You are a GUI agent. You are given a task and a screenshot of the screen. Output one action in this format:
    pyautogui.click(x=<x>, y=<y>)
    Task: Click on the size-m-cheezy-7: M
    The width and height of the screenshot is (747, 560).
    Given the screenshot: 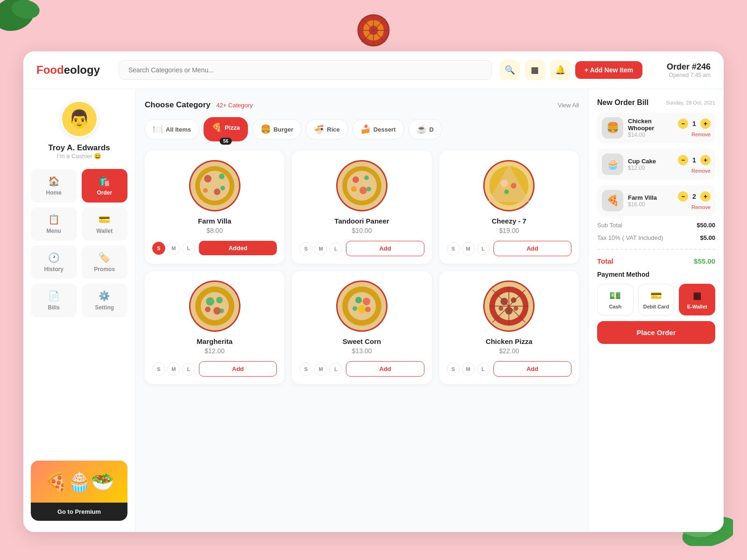 What is the action you would take?
    pyautogui.click(x=468, y=249)
    